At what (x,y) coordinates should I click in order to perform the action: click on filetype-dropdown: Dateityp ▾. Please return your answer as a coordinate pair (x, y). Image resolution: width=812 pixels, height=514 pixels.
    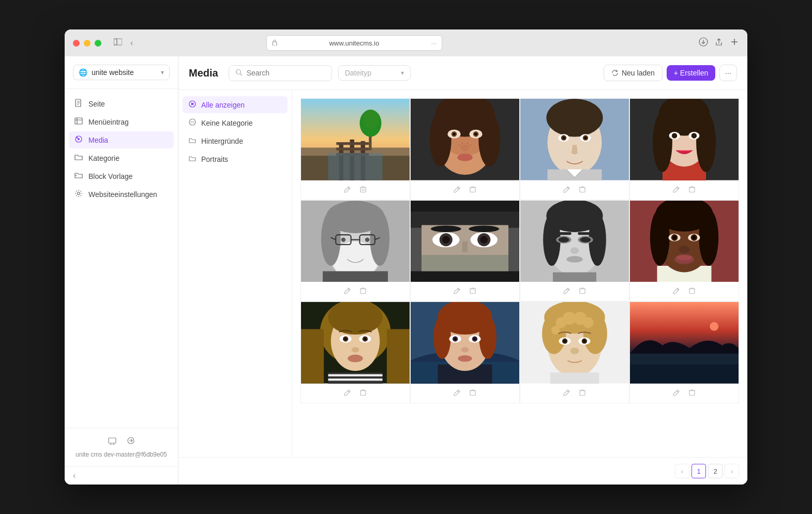
    Looking at the image, I should click on (374, 73).